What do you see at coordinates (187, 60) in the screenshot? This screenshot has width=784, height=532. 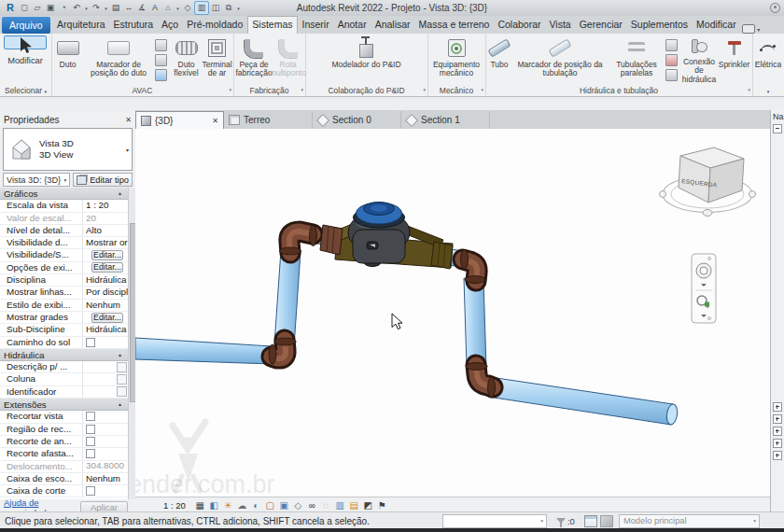 I see `flex-duct-button: Duto flexível` at bounding box center [187, 60].